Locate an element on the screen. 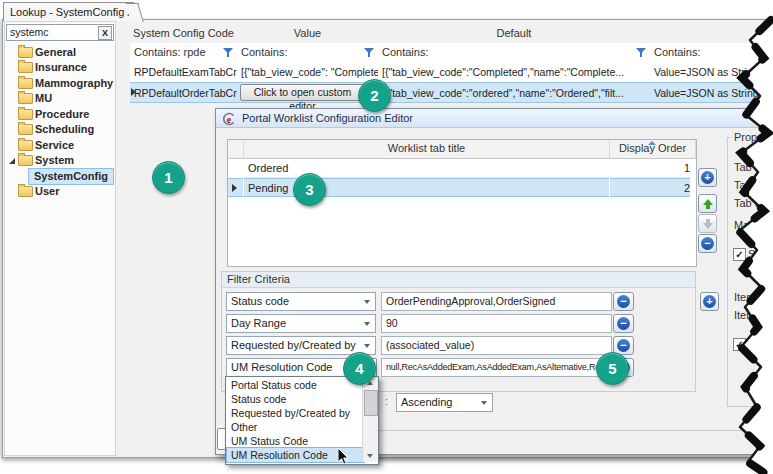 Image resolution: width=773 pixels, height=474 pixels. green-up-arrow-icon is located at coordinates (708, 204).